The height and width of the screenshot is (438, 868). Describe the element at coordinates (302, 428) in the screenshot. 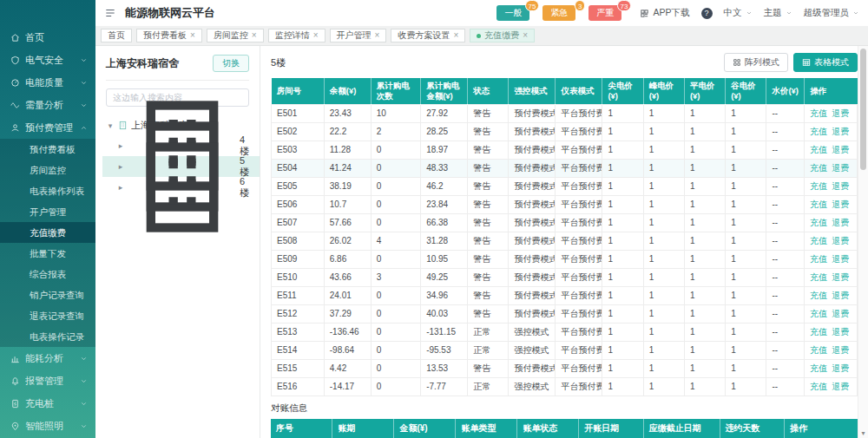

I see `column-header: 序号` at that location.